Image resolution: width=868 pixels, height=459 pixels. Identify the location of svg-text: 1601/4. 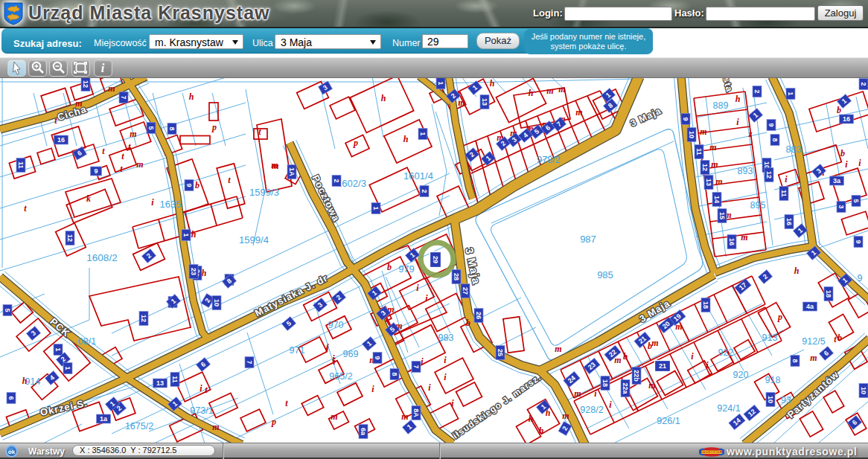
(418, 176).